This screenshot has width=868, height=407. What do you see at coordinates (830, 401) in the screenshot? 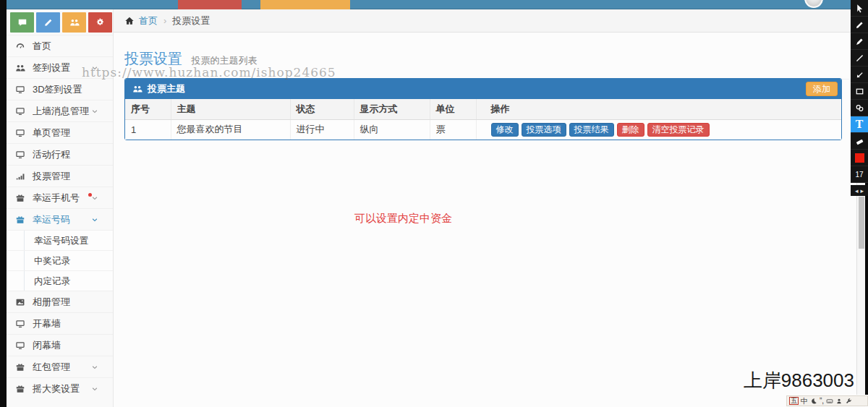
I see `keyboard-icon` at bounding box center [830, 401].